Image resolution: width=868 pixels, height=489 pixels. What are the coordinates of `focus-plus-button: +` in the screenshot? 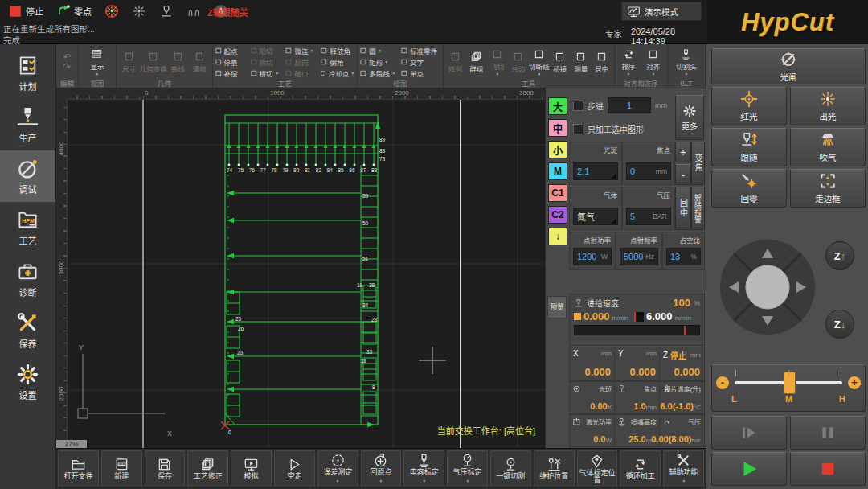 It's located at (683, 152).